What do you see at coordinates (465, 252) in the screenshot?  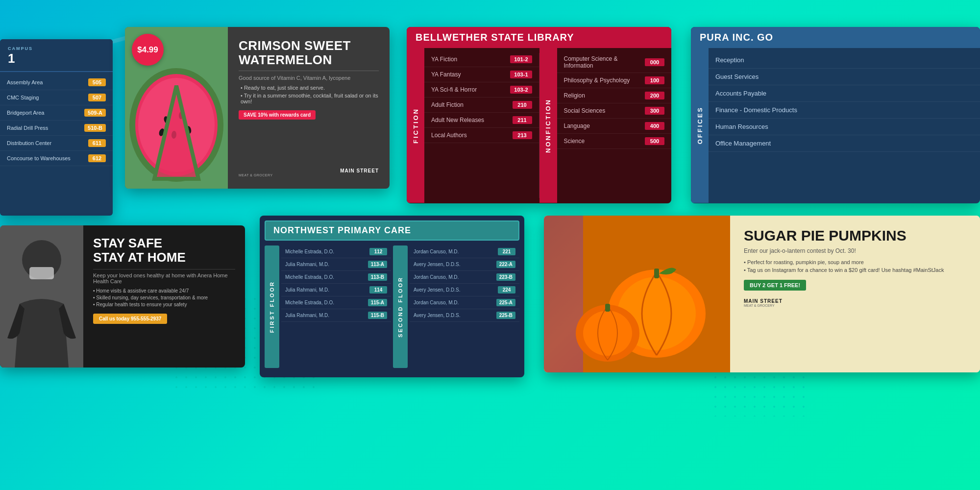 I see `nwpc-second-floor-row: Jordan Caruso, M.D.221` at bounding box center [465, 252].